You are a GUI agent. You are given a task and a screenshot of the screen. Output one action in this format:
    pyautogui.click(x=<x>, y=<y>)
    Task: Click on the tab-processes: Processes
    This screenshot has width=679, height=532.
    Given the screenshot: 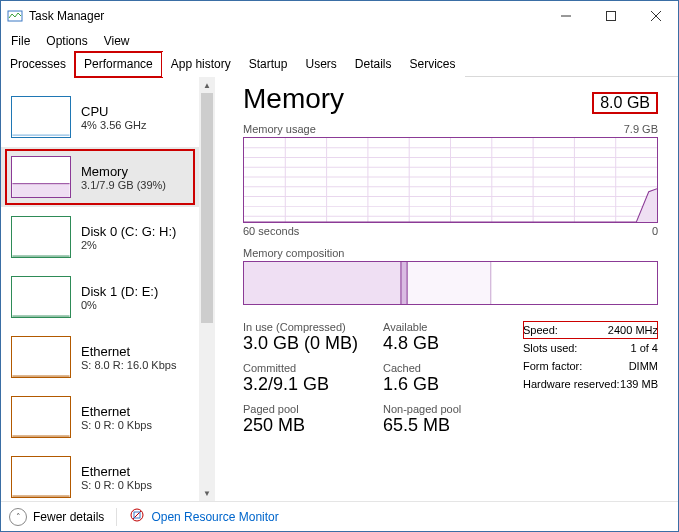 What is the action you would take?
    pyautogui.click(x=38, y=64)
    